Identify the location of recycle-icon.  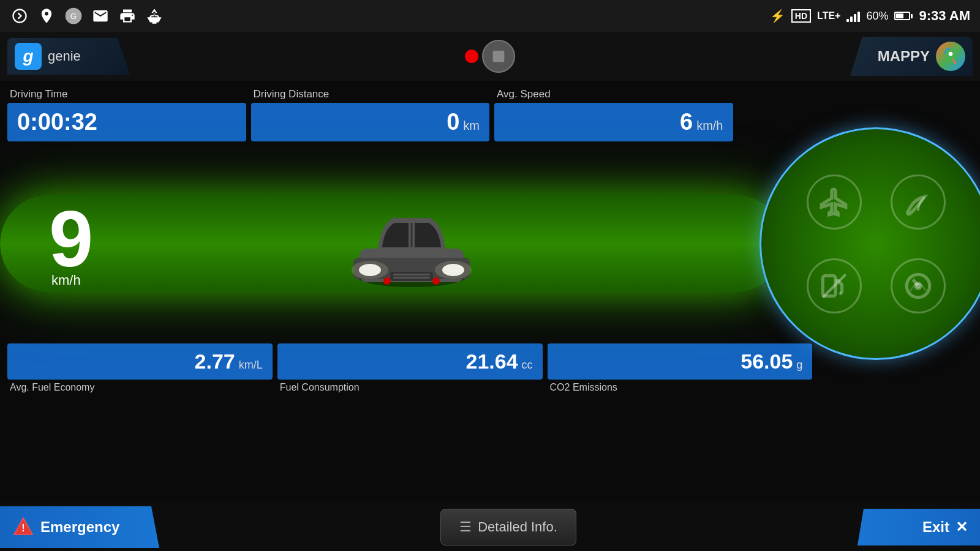
(154, 16).